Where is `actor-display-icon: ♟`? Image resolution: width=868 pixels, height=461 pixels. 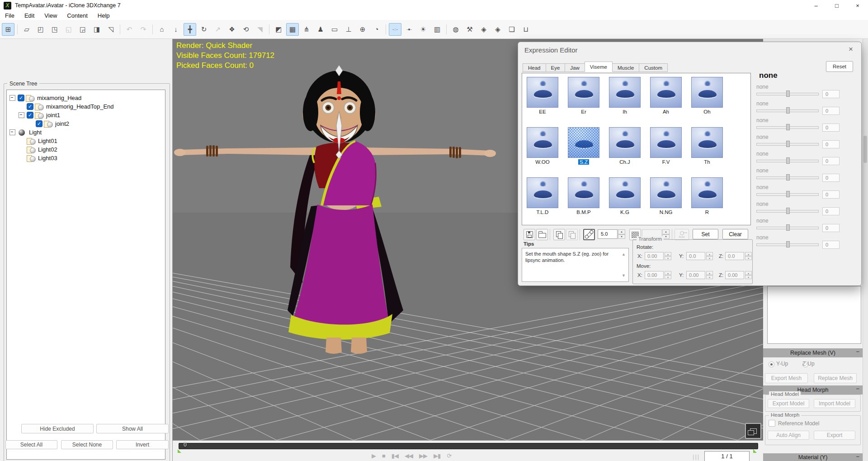
actor-display-icon: ♟ is located at coordinates (321, 29).